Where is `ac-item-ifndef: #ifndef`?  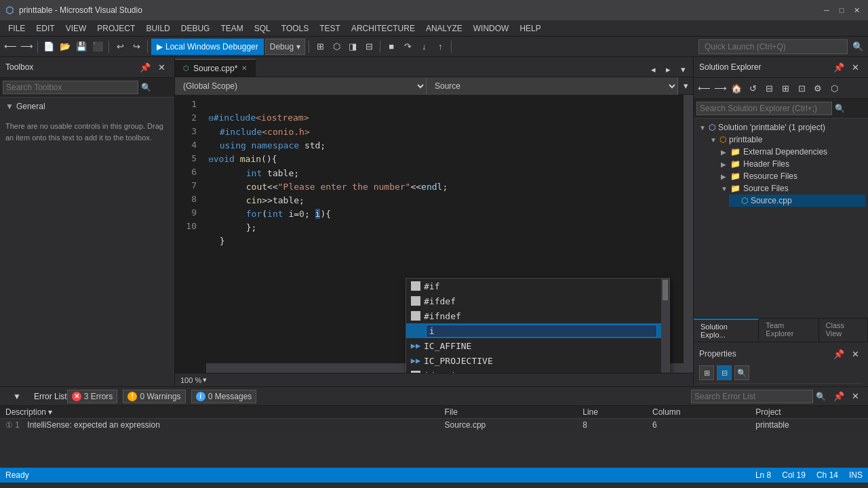
ac-item-ifndef: #ifndef is located at coordinates (534, 316).